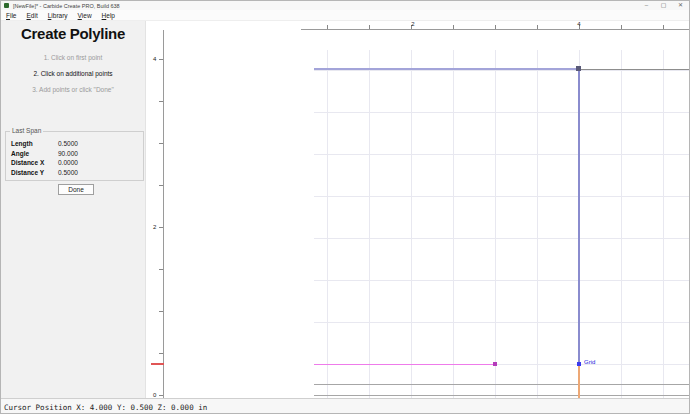 The width and height of the screenshot is (690, 414). Describe the element at coordinates (579, 216) in the screenshot. I see `polyline-segment-vertical` at that location.